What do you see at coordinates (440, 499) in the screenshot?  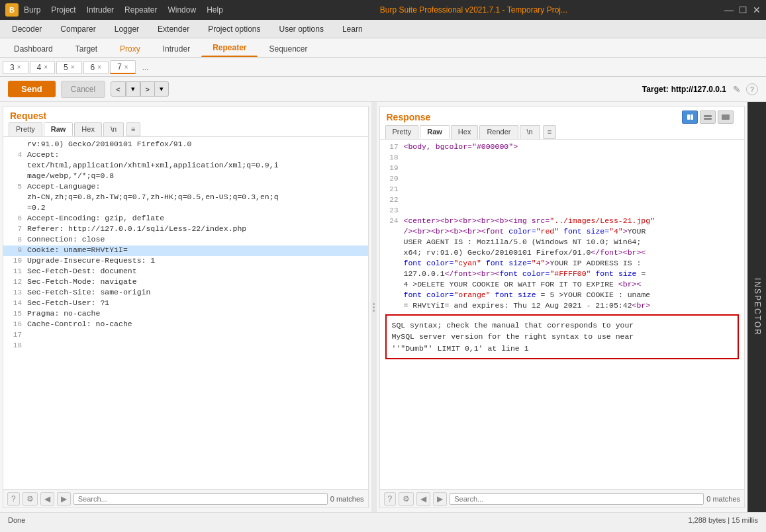 I see `resp-search-next-icon: ▶` at bounding box center [440, 499].